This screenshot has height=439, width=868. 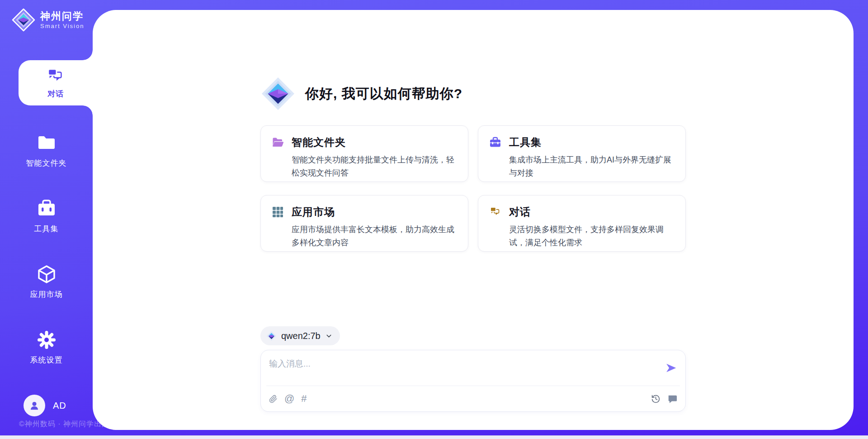 I want to click on card-title: 智能文件夹, so click(x=319, y=142).